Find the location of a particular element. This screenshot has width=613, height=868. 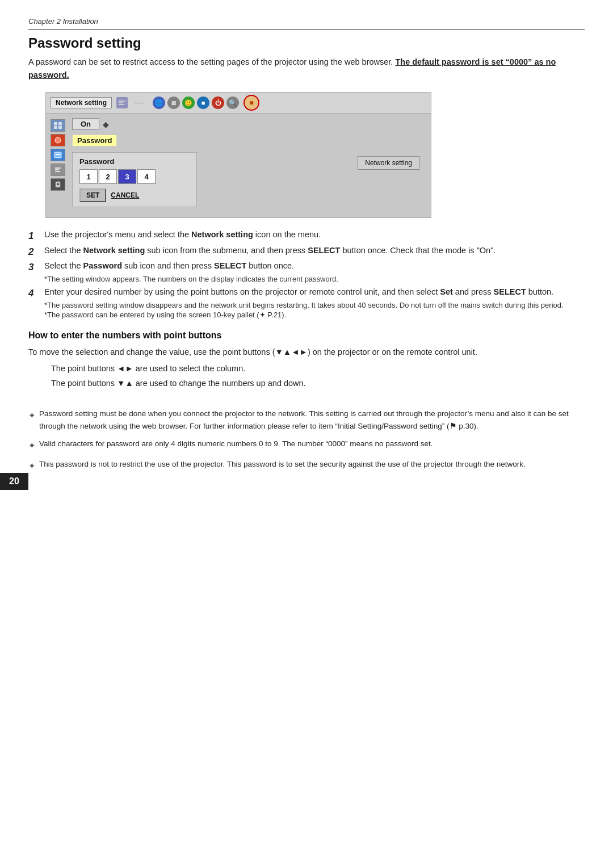

note-2: ✦ Valid characters for password are only… is located at coordinates (306, 445).